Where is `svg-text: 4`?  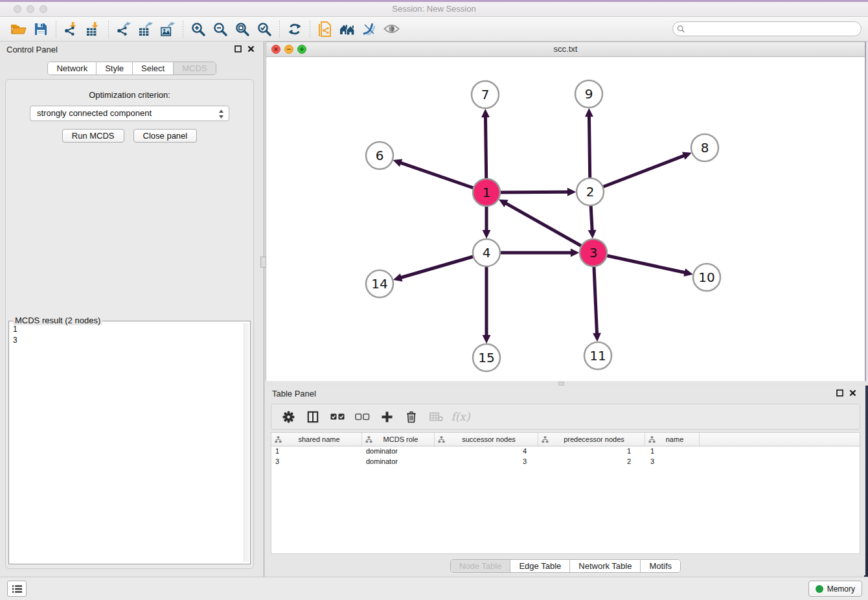 svg-text: 4 is located at coordinates (487, 253).